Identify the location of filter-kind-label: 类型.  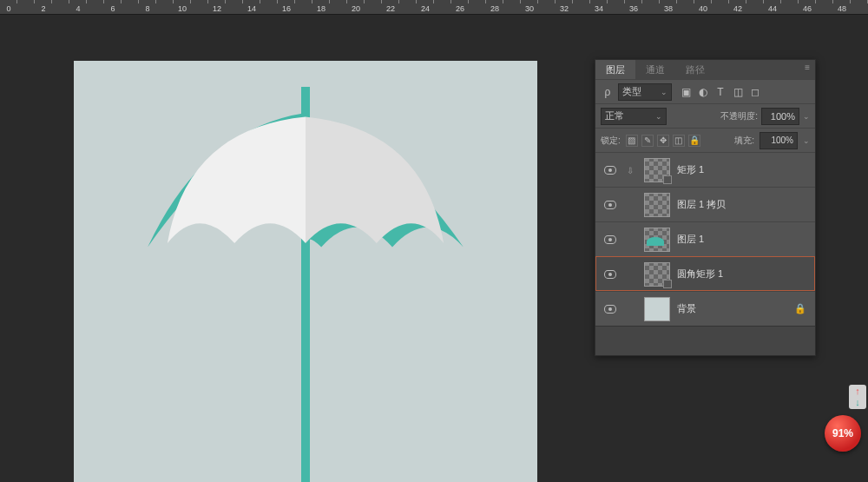
(632, 92).